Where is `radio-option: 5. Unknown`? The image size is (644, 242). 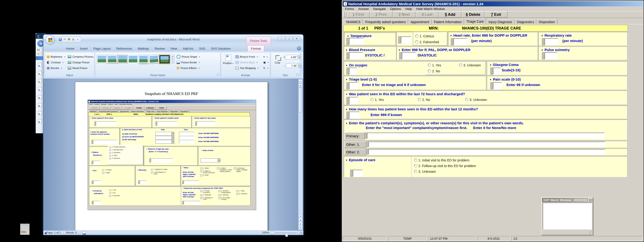 radio-option: 5. Unknown is located at coordinates (117, 158).